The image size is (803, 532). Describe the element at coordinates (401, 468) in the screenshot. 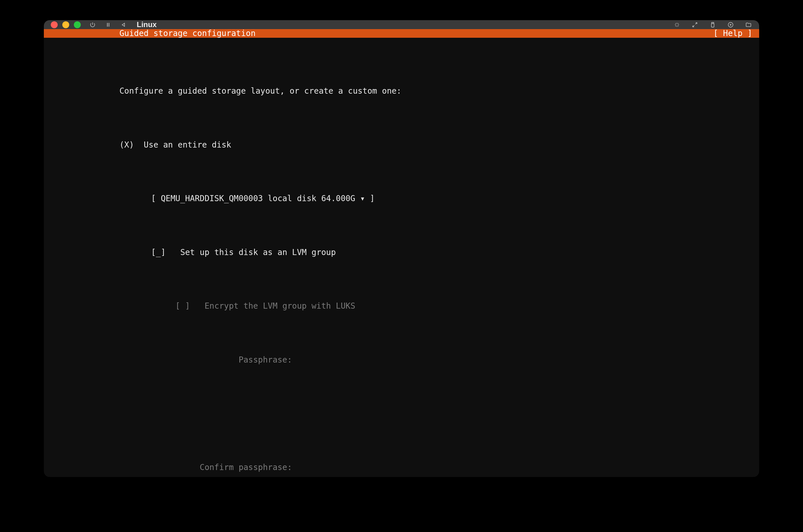

I see `confirm-passphrase-row: Confirm passphrase:` at that location.